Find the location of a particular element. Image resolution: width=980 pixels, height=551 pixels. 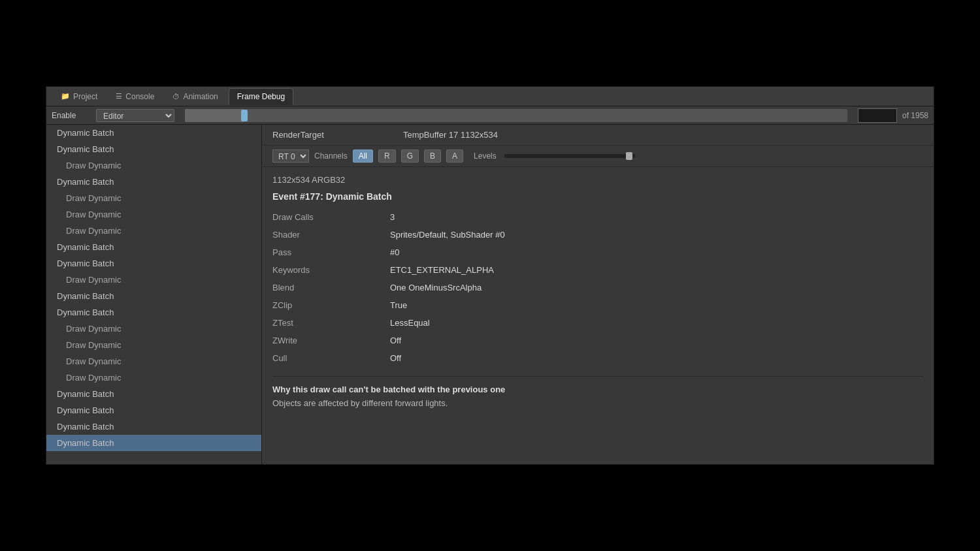

info-val-keywords: ETC1_EXTERNAL_ALPHA is located at coordinates (657, 270).